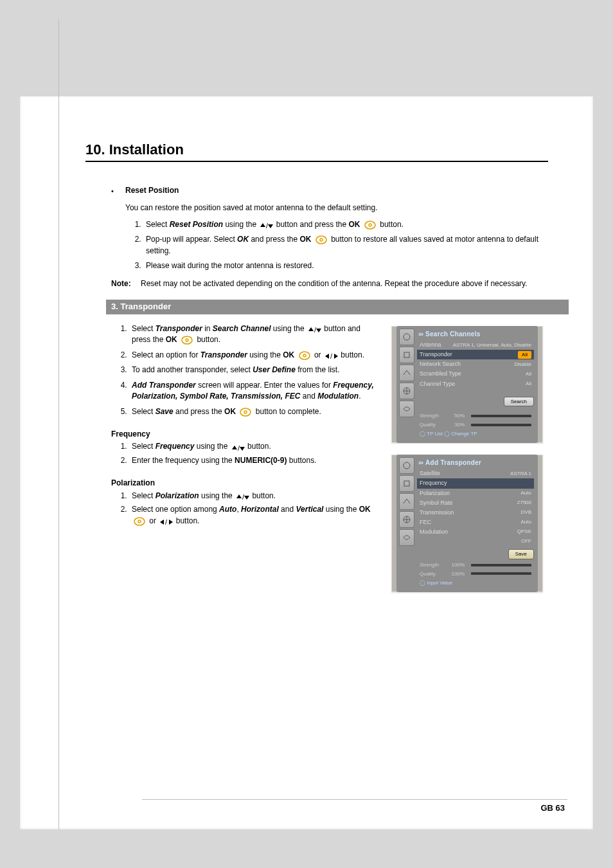 This screenshot has height=868, width=613. I want to click on table-row: AntennaASTRA 1, Universal, Auto, Disable, so click(475, 345).